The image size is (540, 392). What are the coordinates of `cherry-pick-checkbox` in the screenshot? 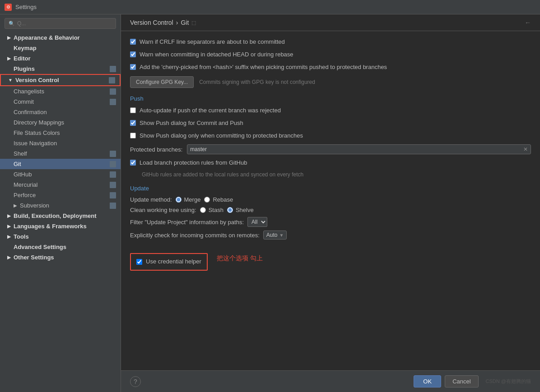 It's located at (133, 67).